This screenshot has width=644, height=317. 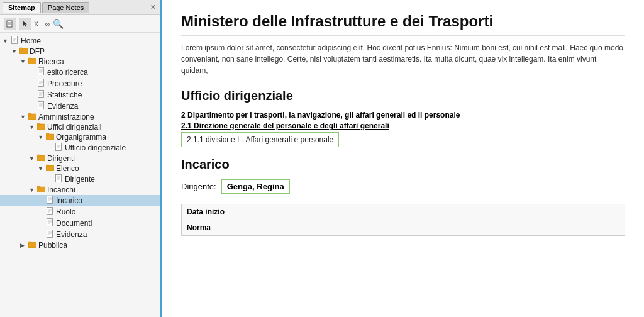 I want to click on tree-item-evidenza: Evidenza, so click(x=80, y=106).